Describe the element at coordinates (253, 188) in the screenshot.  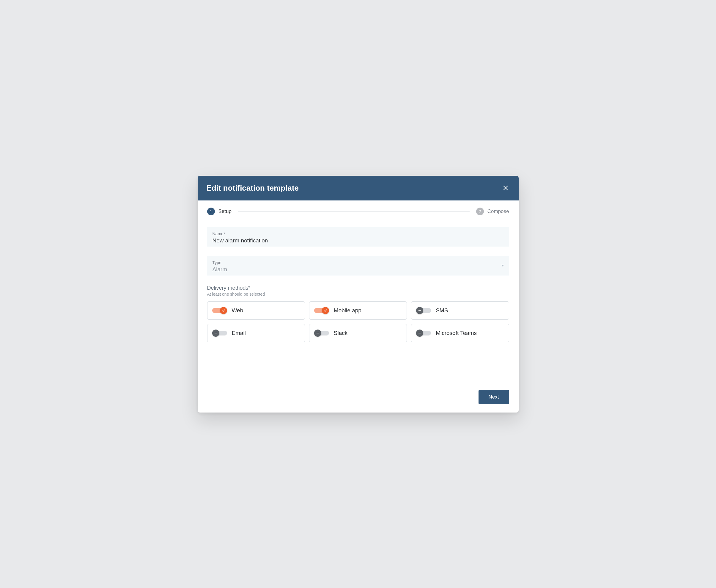
I see `dialog-title: Edit notification template` at that location.